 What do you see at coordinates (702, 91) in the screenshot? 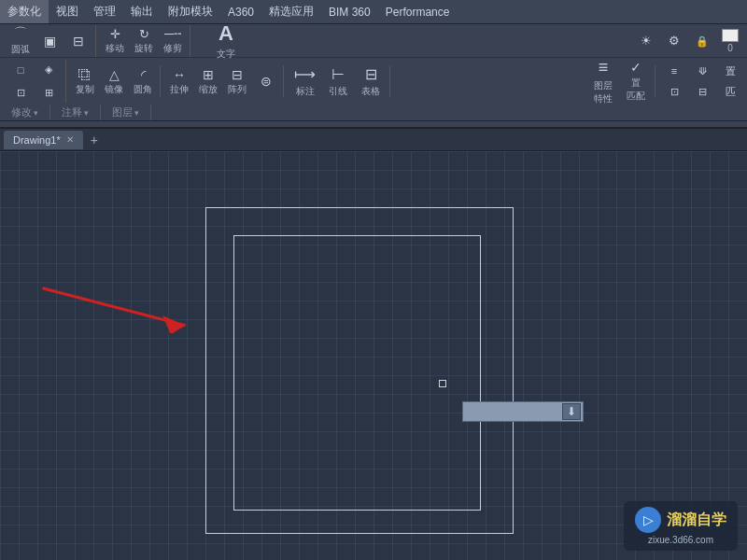
I see `r-icon-5: ⊟` at bounding box center [702, 91].